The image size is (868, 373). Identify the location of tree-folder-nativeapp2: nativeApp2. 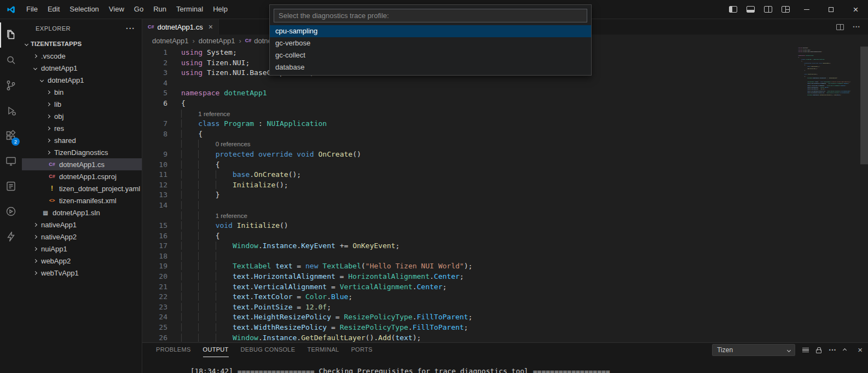
(82, 237).